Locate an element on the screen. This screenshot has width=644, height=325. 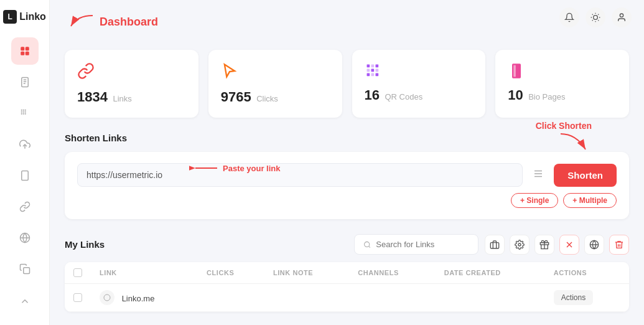
trash-icon is located at coordinates (619, 245).